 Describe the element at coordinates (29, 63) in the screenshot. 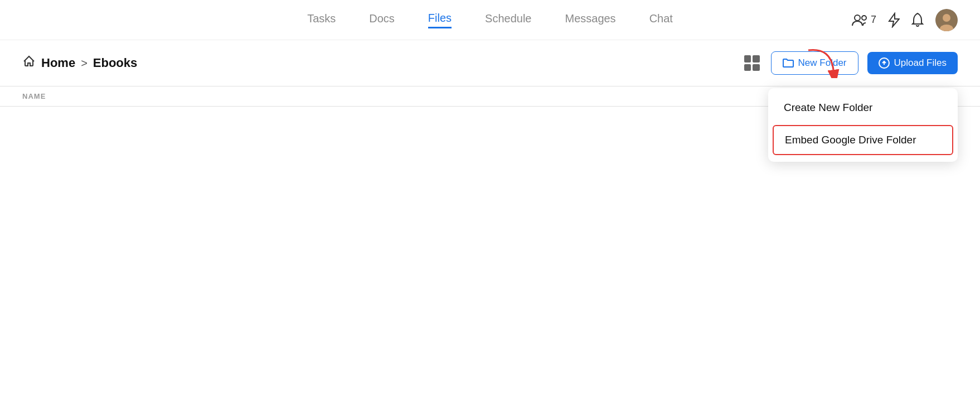

I see `home-icon` at that location.